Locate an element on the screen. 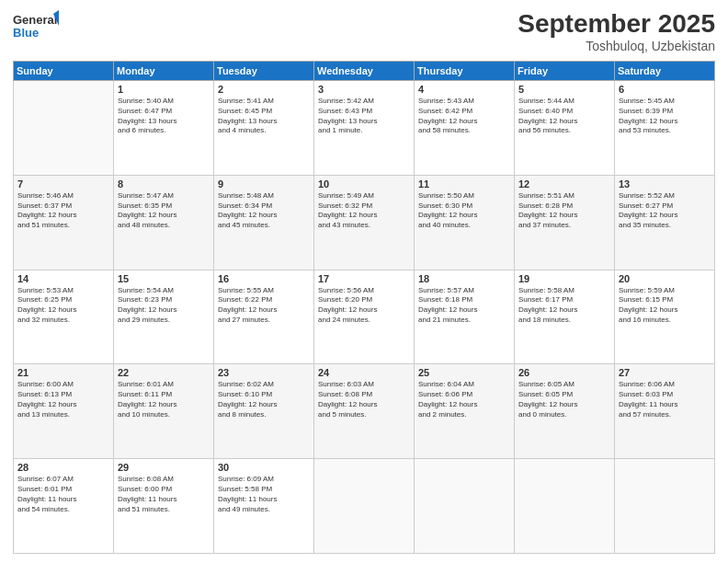 This screenshot has width=728, height=563. svg-text: Blue is located at coordinates (26, 33).